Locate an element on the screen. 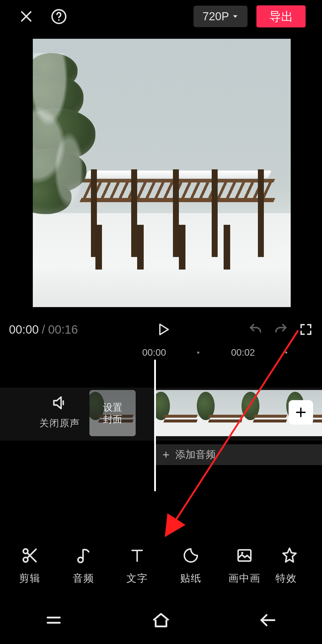  tool-label: 文字 is located at coordinates (137, 578).